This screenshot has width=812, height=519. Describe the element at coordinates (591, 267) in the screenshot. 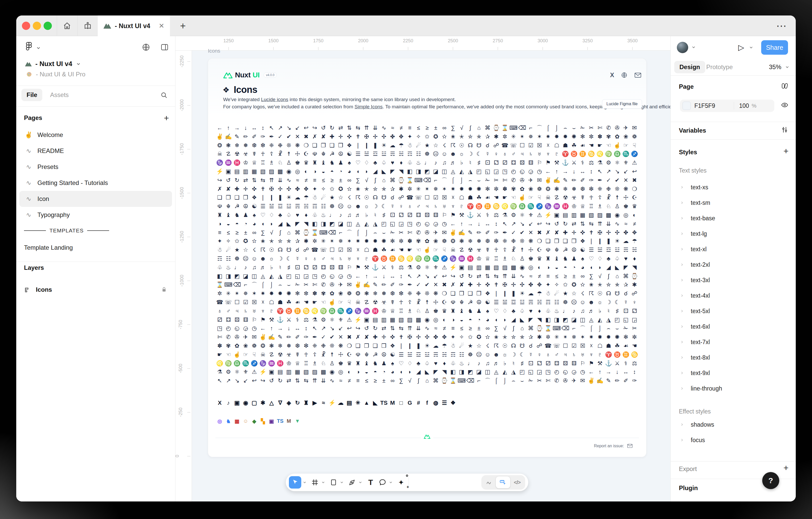

I see `grid-icon: ◖` at that location.